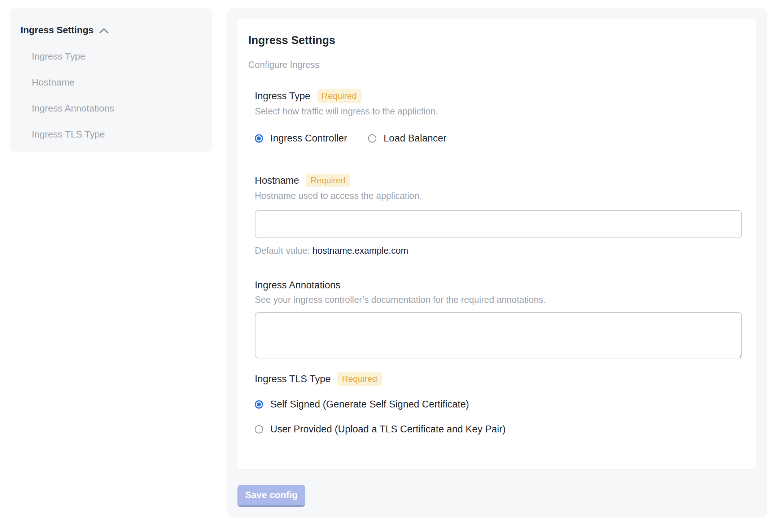 Image resolution: width=778 pixels, height=532 pixels. What do you see at coordinates (497, 65) in the screenshot?
I see `page-subtitle: Configure Ingress` at bounding box center [497, 65].